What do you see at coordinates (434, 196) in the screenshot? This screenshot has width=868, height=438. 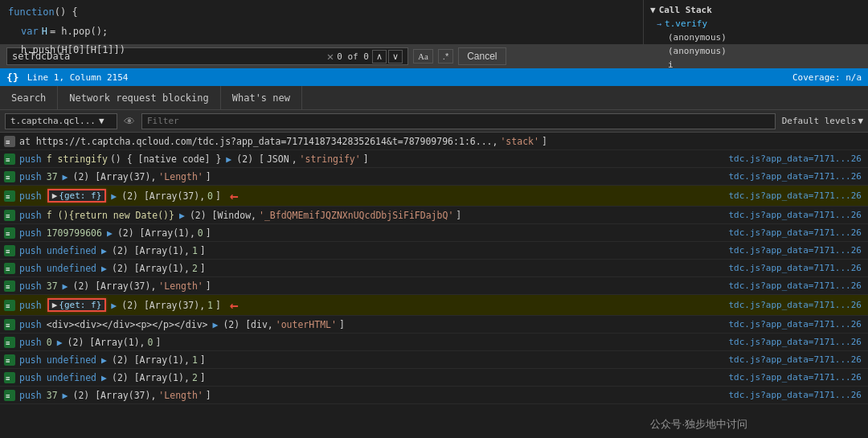 I see `log-row-3: ≡ push ▶ {get: f} ▶ (2) [Array(37), 0 ] …` at bounding box center [434, 196].